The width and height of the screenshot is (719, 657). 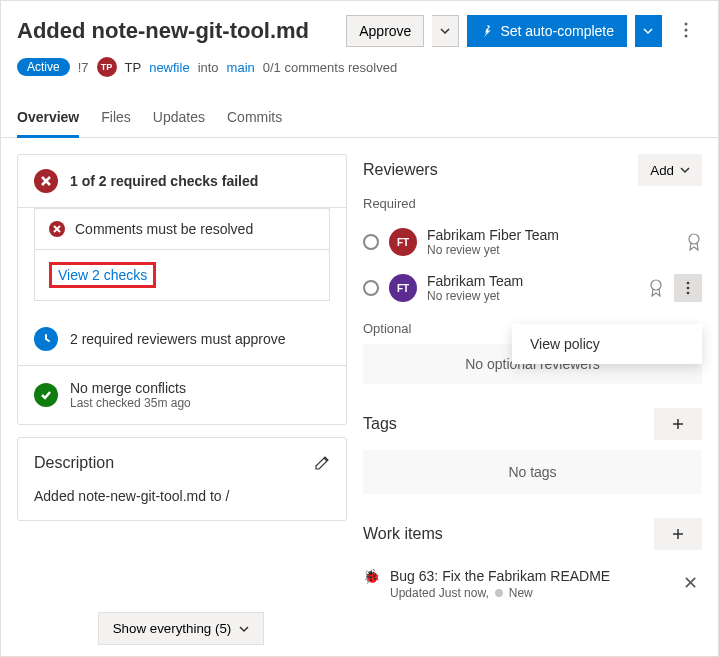 I want to click on reviewers-heading: Reviewers, so click(x=400, y=170).